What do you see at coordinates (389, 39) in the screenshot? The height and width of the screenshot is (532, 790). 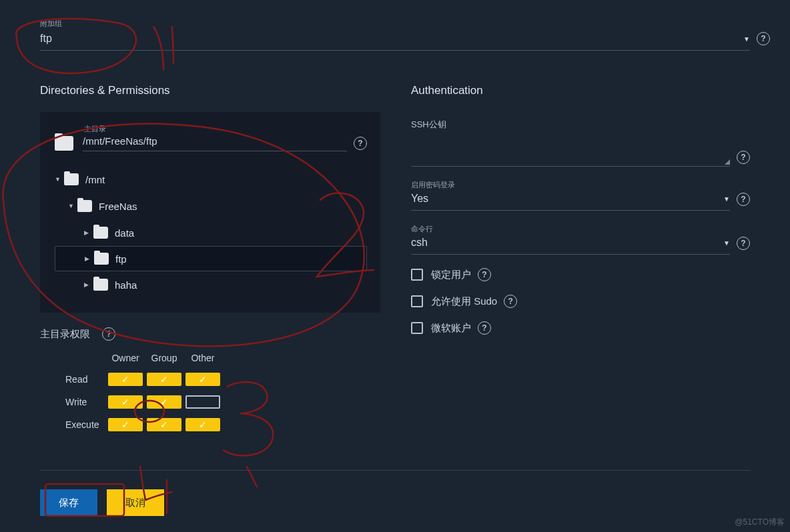 I see `aux-group-value: ftp` at bounding box center [389, 39].